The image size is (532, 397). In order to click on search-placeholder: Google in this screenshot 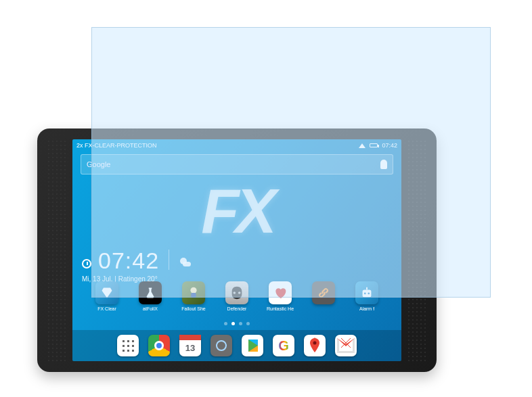, I will do `click(99, 164)`.